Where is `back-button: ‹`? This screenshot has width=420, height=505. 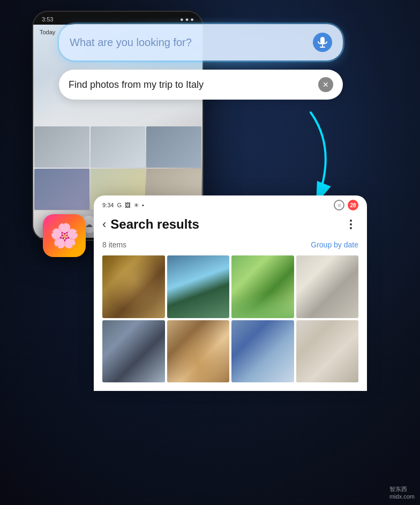
back-button: ‹ is located at coordinates (104, 224).